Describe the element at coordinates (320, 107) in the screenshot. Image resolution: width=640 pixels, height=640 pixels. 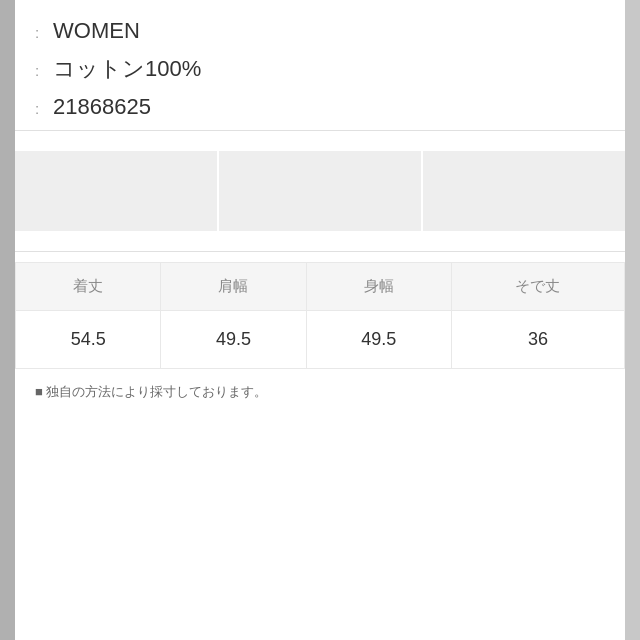
I see `id-row: : 21868625` at that location.